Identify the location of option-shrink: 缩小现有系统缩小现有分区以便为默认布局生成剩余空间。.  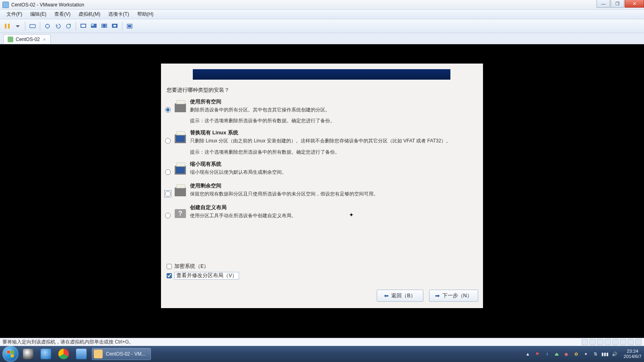
(320, 169).